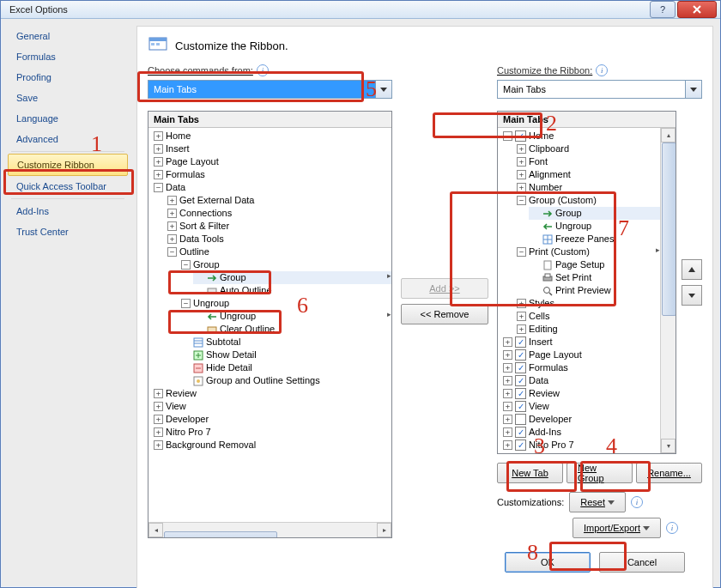  What do you see at coordinates (68, 139) in the screenshot?
I see `sidebar-item-advanced: Advanced` at bounding box center [68, 139].